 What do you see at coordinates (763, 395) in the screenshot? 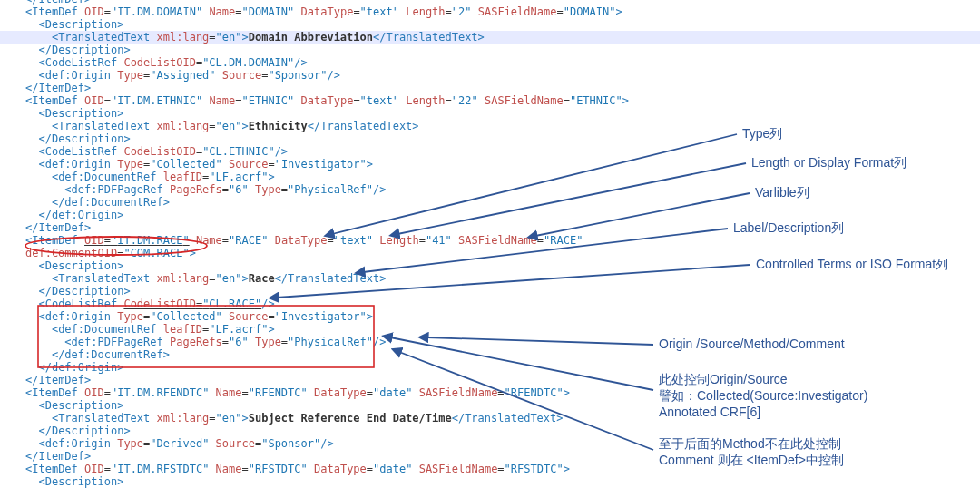
I see `ann-origin-detail: 此处控制Origin/Source 譬如：Collected(Source:In…` at bounding box center [763, 395].